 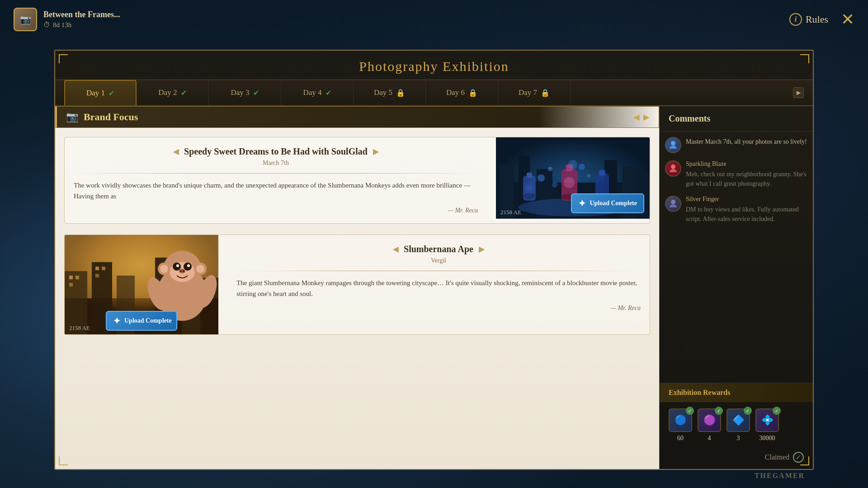 I want to click on reward-item-1: 🔵 ✓ 60, so click(x=680, y=425).